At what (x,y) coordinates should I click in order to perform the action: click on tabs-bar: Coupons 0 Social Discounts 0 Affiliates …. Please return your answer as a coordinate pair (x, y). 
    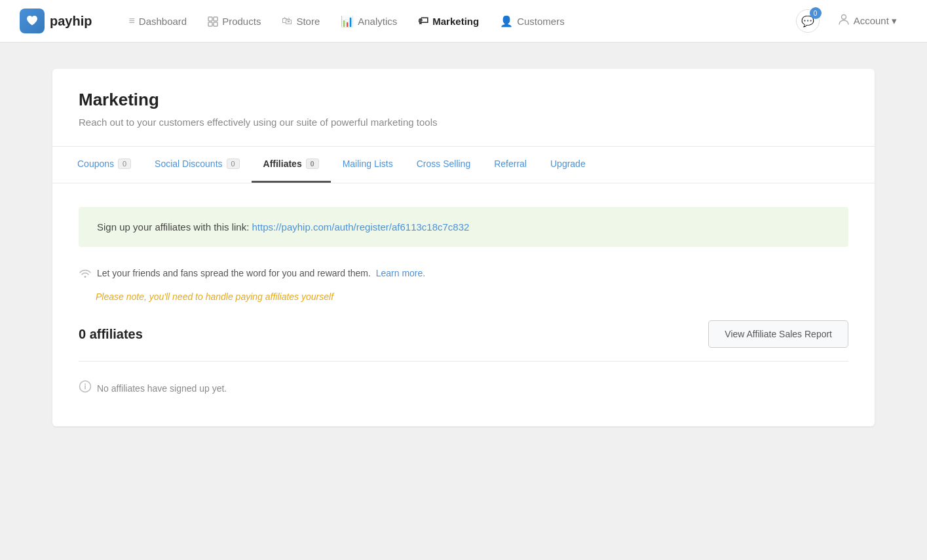
    Looking at the image, I should click on (464, 165).